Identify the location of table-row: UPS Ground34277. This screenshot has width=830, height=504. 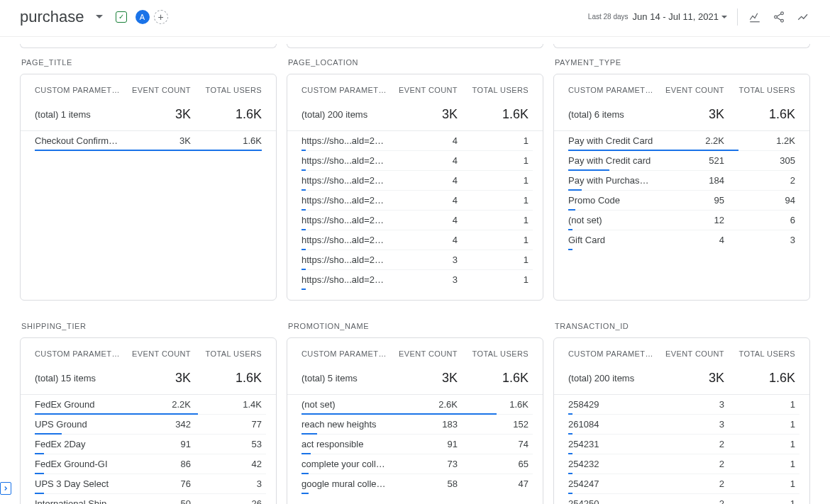
(150, 425).